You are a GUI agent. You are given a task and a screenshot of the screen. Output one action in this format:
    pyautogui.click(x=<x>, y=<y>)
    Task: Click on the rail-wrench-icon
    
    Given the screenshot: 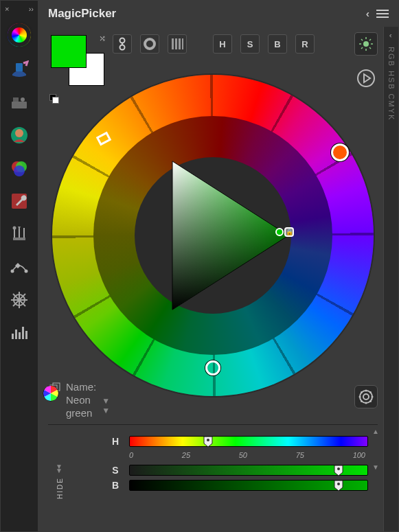 What is the action you would take?
    pyautogui.click(x=19, y=201)
    